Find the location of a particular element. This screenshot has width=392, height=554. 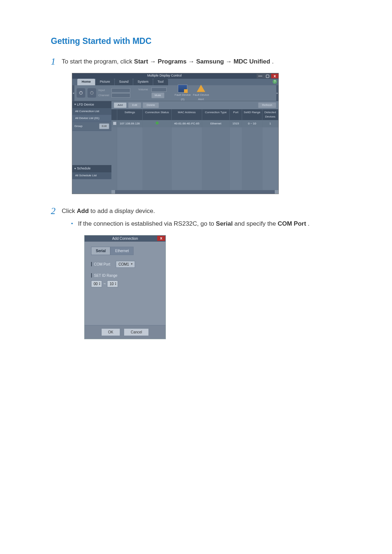

horizontal-scrollbar is located at coordinates (195, 192).